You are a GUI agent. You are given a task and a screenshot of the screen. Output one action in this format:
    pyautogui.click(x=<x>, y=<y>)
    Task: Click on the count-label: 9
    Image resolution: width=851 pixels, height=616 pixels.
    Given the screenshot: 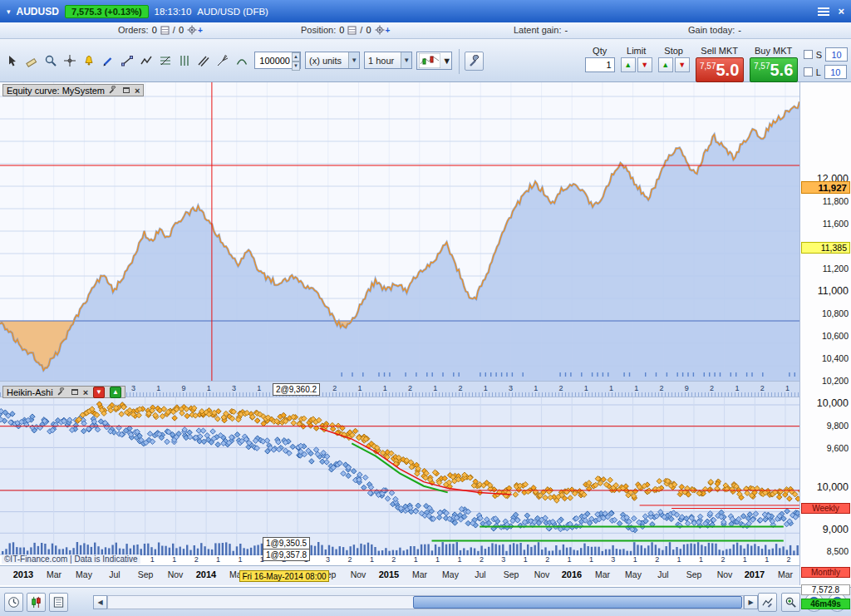 What is the action you would take?
    pyautogui.click(x=686, y=389)
    